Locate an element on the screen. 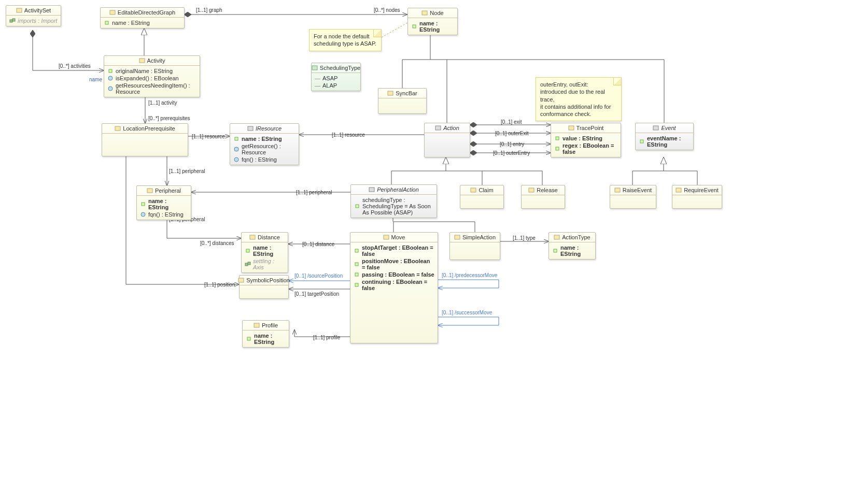  ref-icon is located at coordinates (12, 21).